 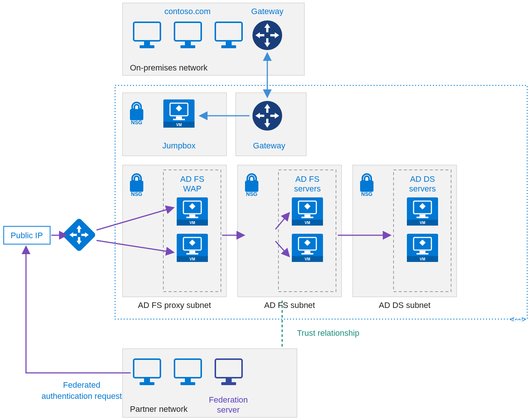 What do you see at coordinates (27, 235) in the screenshot?
I see `public-ip-label: Public IP` at bounding box center [27, 235].